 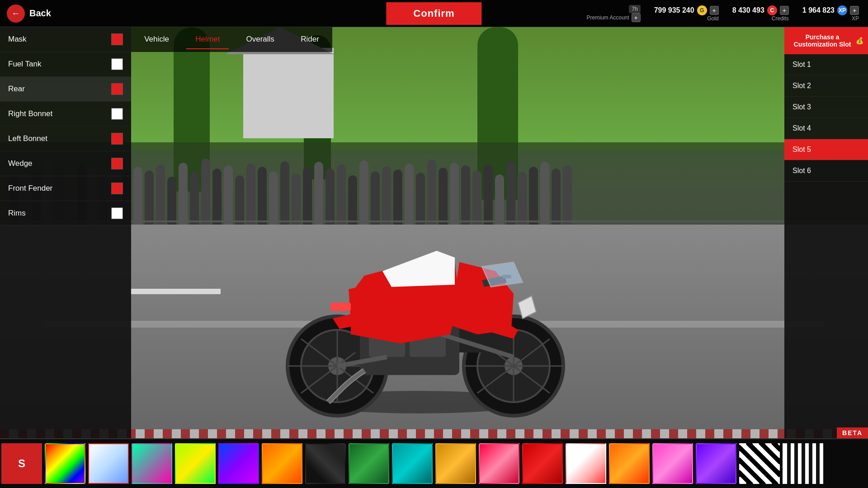 What do you see at coordinates (822, 41) in the screenshot?
I see `purchase-slot-label: Purchase a Customization Slot` at bounding box center [822, 41].